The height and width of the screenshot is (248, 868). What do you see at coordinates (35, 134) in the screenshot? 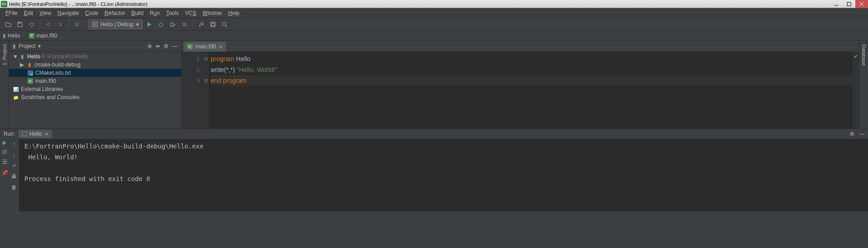
I see `run-tab: Hello ✕` at bounding box center [35, 134].